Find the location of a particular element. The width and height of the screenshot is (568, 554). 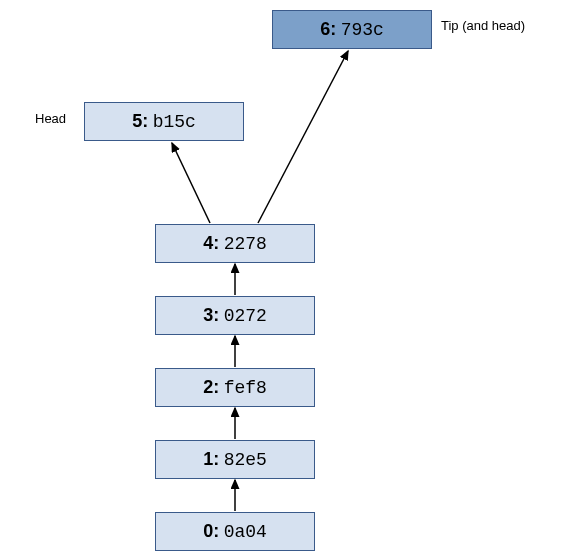

commit-node-3: 3: 0272 is located at coordinates (235, 316).